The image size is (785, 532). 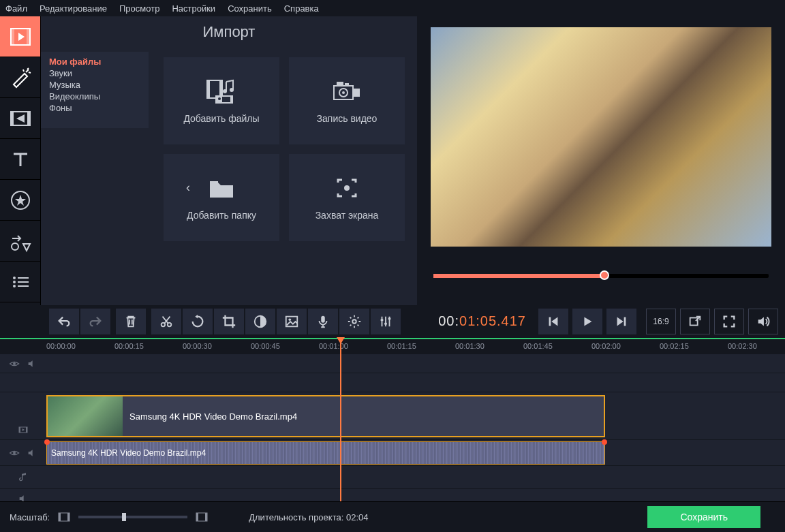 What do you see at coordinates (326, 453) in the screenshot?
I see `audio-clip: Samsung 4K HDR Video Demo Brazil.mp4` at bounding box center [326, 453].